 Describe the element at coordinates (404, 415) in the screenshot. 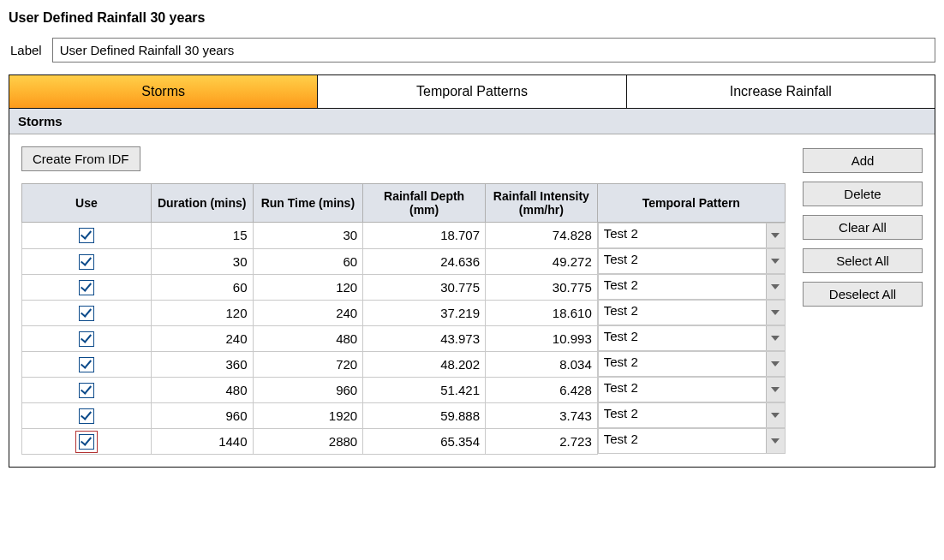

I see `table-row: 960192059.8883.743Test 2` at that location.